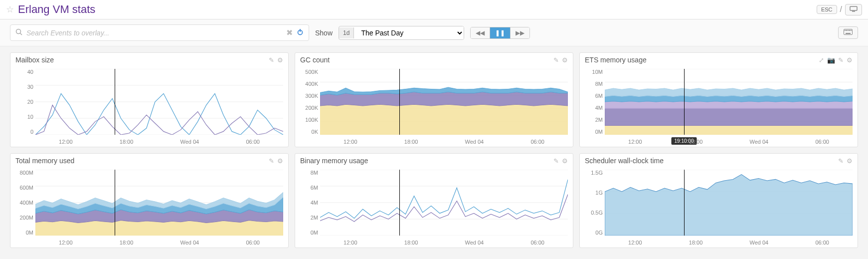 This screenshot has width=868, height=259. Describe the element at coordinates (854, 10) in the screenshot. I see `fullscreen-button` at that location.